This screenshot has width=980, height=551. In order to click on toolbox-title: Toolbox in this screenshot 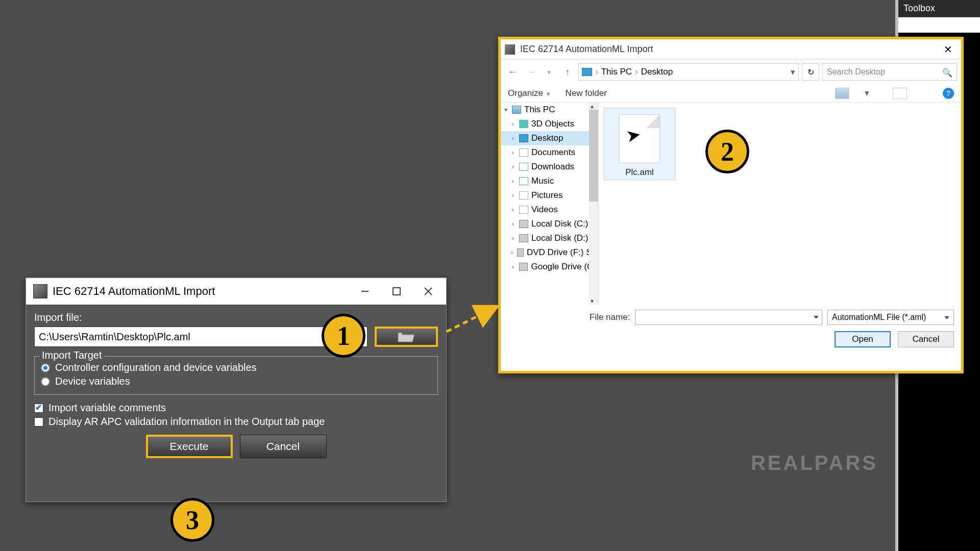, I will do `click(939, 9)`.